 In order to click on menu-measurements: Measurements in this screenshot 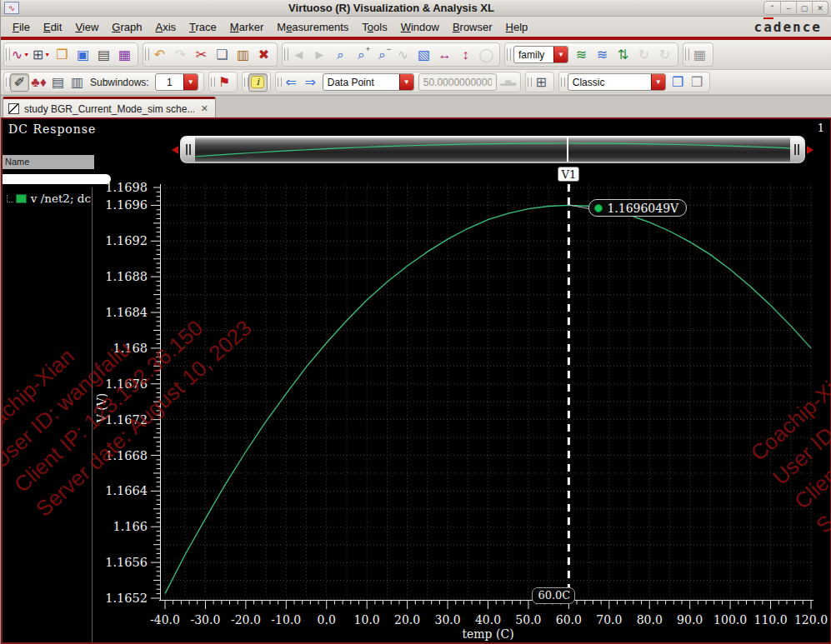, I will do `click(313, 27)`.